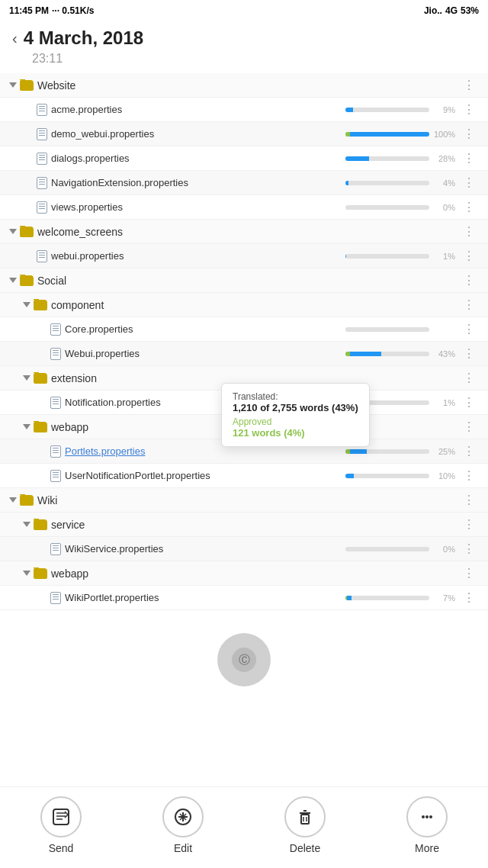  I want to click on folder-name: Wiki, so click(47, 500).